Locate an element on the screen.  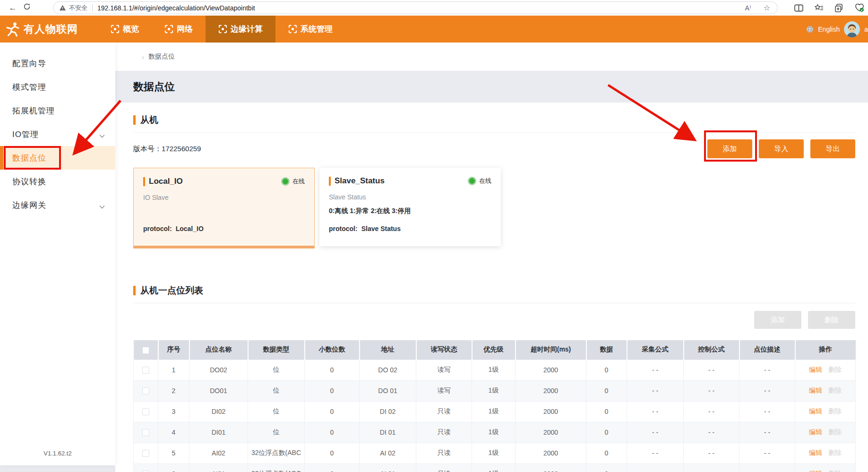
slave-name: Slave_Status is located at coordinates (360, 181).